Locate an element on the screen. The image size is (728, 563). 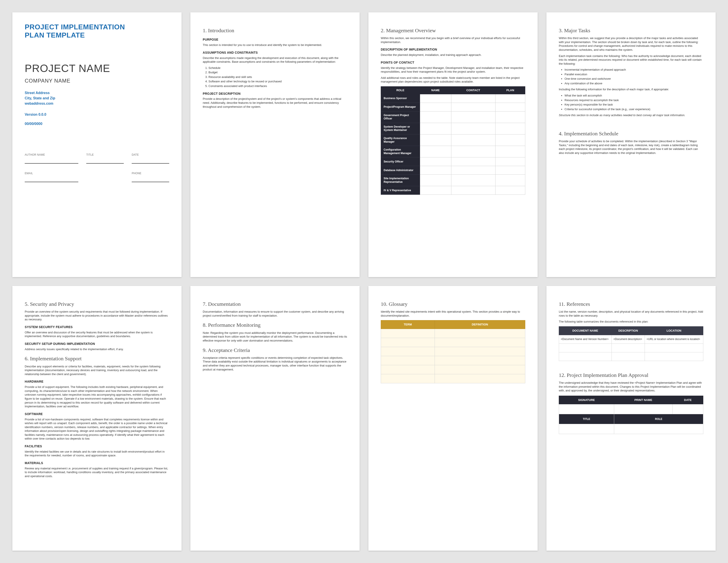
tasks-note: Structure this section to include as man… is located at coordinates (631, 115).